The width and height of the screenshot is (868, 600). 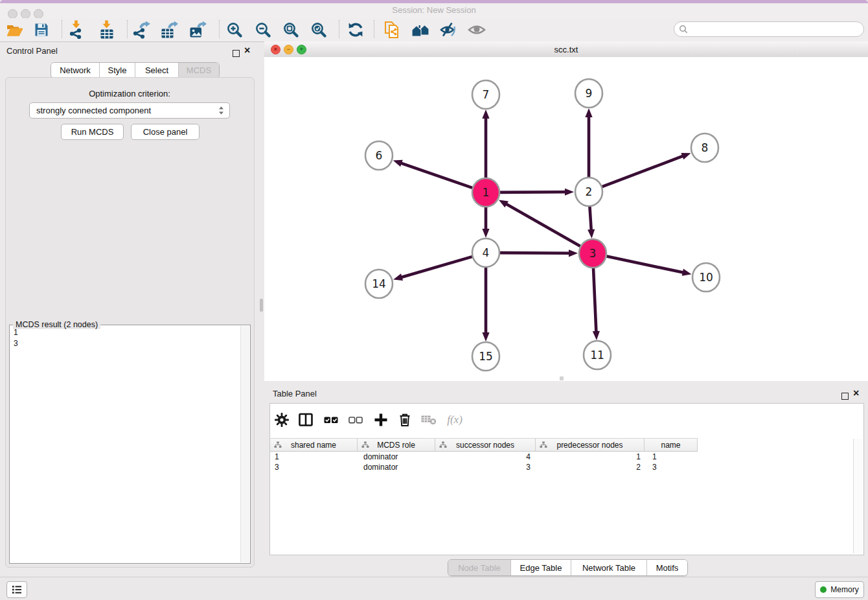 What do you see at coordinates (199, 70) in the screenshot?
I see `tab-mcds: MCDS` at bounding box center [199, 70].